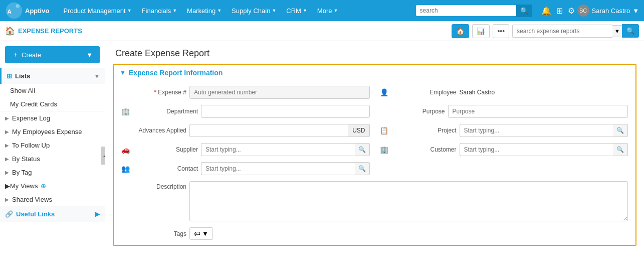  I want to click on department-label: Department, so click(165, 111).